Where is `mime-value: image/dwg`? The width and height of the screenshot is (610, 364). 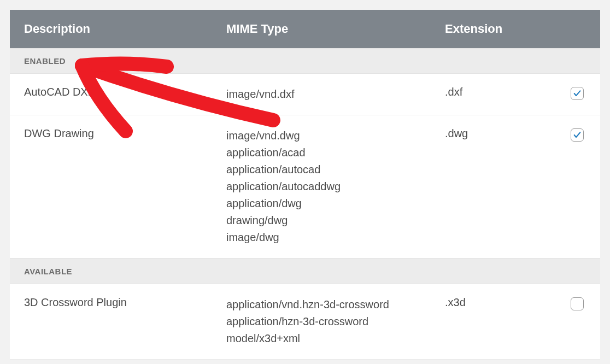
mime-value: image/dwg is located at coordinates (321, 237).